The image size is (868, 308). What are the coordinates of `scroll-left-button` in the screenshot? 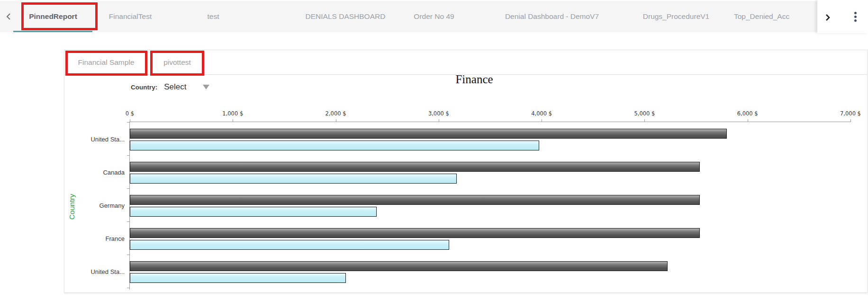 It's located at (9, 17).